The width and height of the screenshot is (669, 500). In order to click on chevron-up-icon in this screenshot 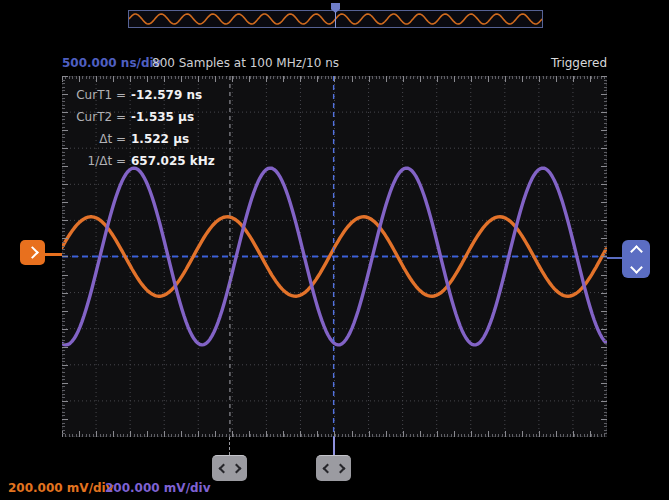, I will do `click(636, 252)`.